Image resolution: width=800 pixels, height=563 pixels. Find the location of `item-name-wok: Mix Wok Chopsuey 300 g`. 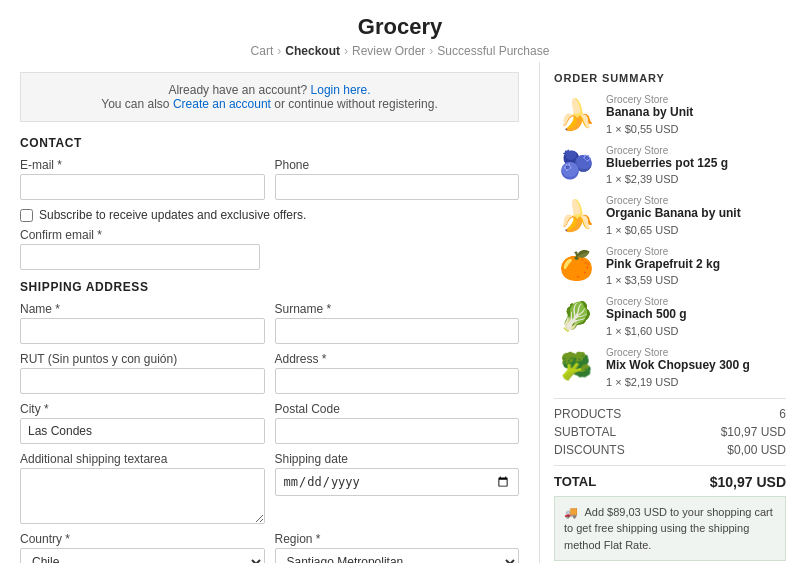

item-name-wok: Mix Wok Chopsuey 300 g is located at coordinates (696, 366).